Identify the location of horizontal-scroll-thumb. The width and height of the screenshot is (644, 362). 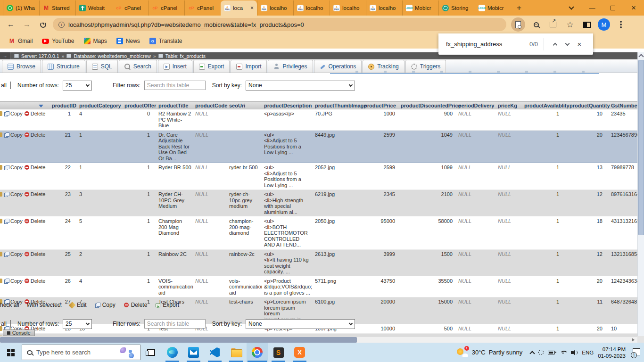
(178, 340).